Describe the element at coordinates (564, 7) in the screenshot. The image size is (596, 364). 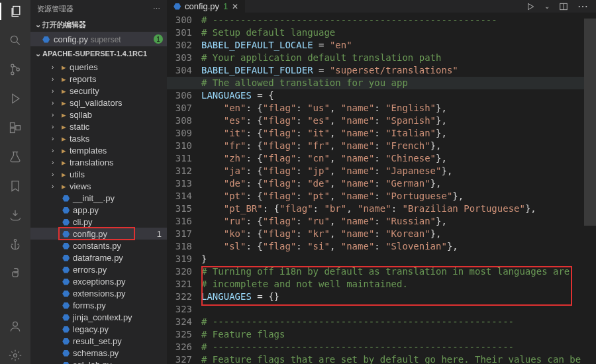
I see `split-icon` at that location.